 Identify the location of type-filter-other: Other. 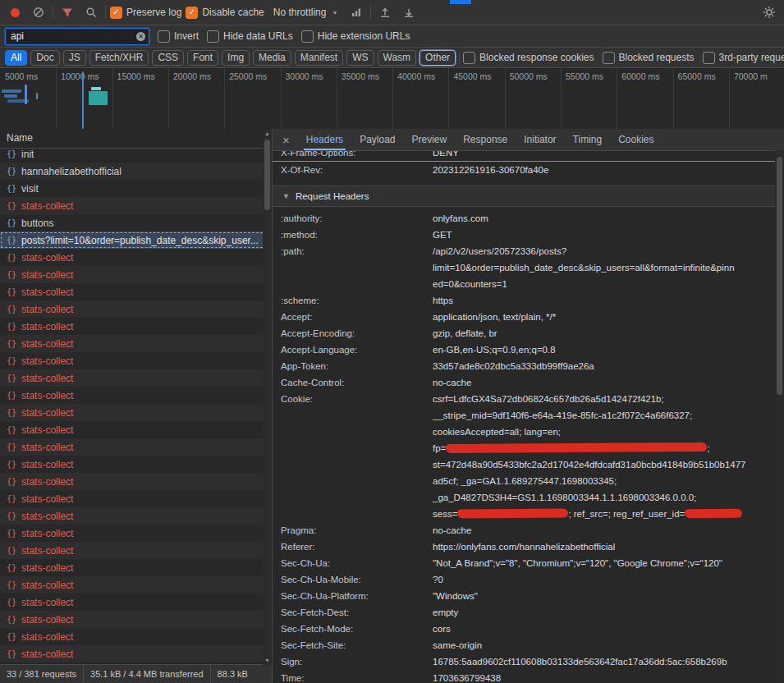
(438, 57).